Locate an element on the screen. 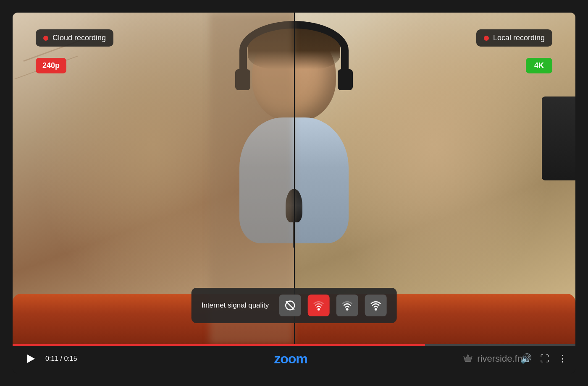 The height and width of the screenshot is (386, 588). local-recording-badge: Local recording is located at coordinates (514, 38).